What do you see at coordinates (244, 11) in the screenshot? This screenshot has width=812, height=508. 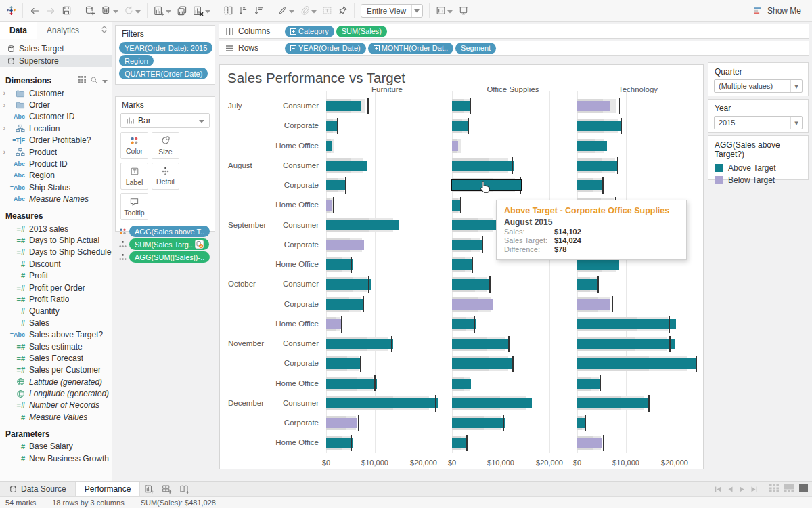 I see `sort-ascending-button` at bounding box center [244, 11].